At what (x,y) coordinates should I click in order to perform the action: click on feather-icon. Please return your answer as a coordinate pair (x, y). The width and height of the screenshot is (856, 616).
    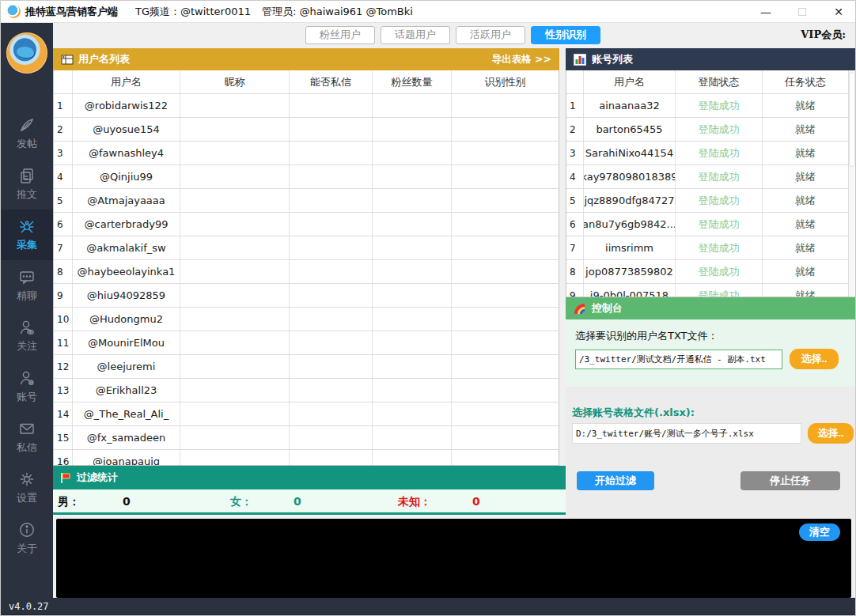
    Looking at the image, I should click on (27, 125).